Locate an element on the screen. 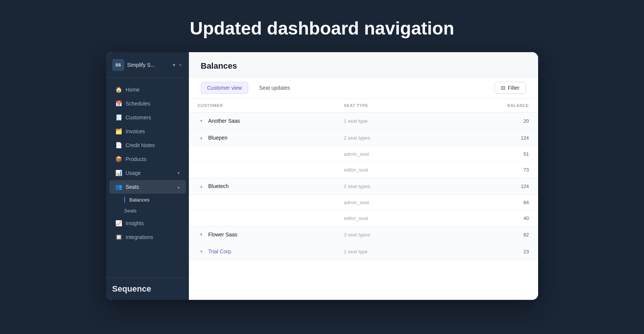 This screenshot has height=334, width=644. balance-cell: 20 is located at coordinates (490, 121).